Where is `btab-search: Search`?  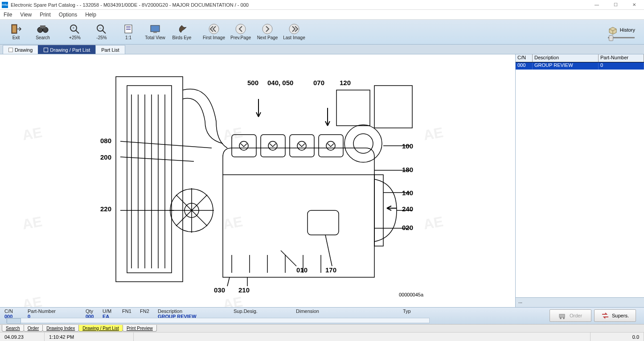
btab-search: Search is located at coordinates (13, 328).